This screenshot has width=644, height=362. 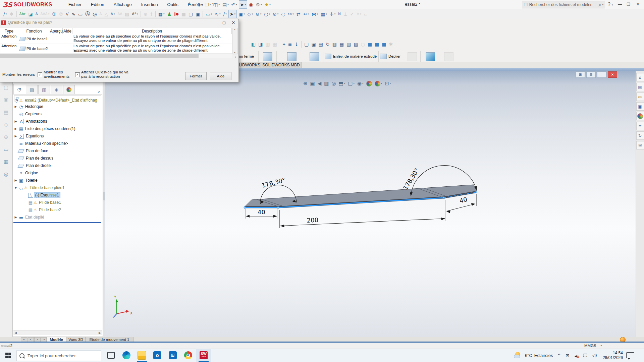 I want to click on angle-dim-left-text: 178,30°, so click(x=274, y=183).